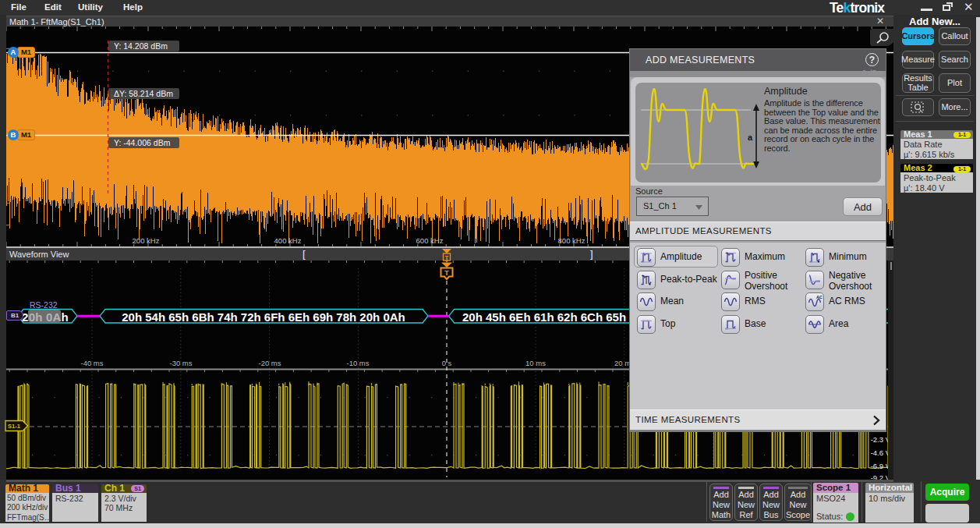 This screenshot has height=528, width=980. What do you see at coordinates (819, 297) in the screenshot?
I see `svg-text: AC` at bounding box center [819, 297].